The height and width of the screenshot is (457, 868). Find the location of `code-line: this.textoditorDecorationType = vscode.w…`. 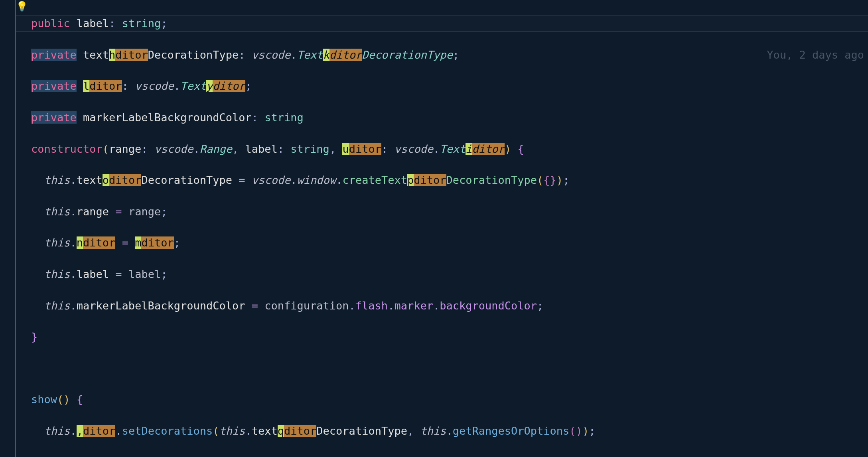

code-line: this.textoditorDecorationType = vscode.w… is located at coordinates (450, 180).